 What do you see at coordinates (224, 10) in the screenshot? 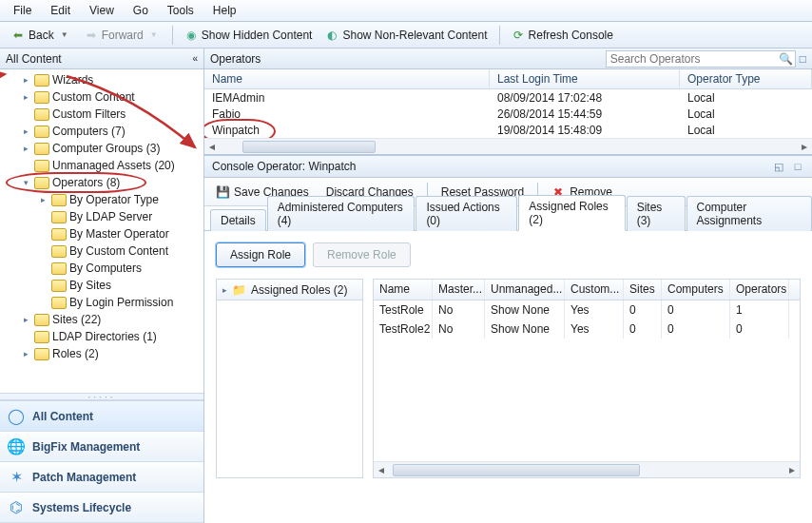
I see `menu-help: Help` at bounding box center [224, 10].